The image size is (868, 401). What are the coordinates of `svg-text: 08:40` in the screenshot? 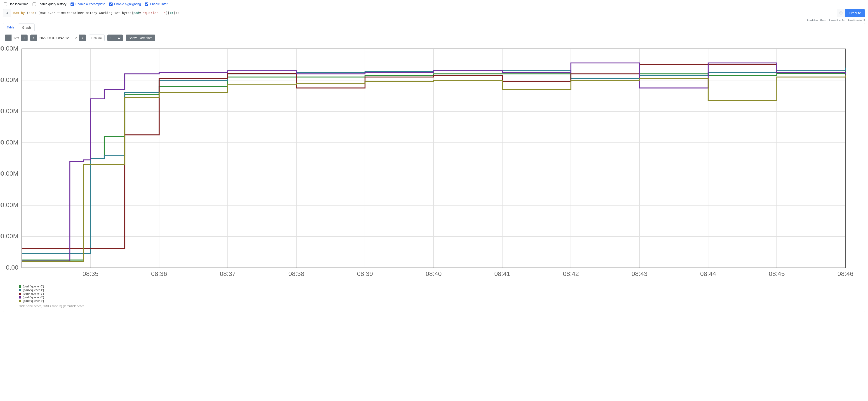 It's located at (434, 274).